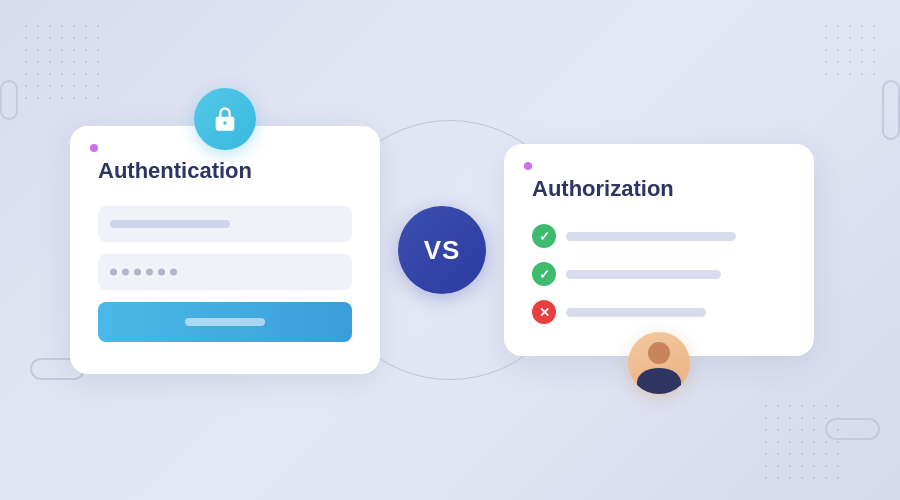 The image size is (900, 500). What do you see at coordinates (442, 250) in the screenshot?
I see `vs-label: VS` at bounding box center [442, 250].